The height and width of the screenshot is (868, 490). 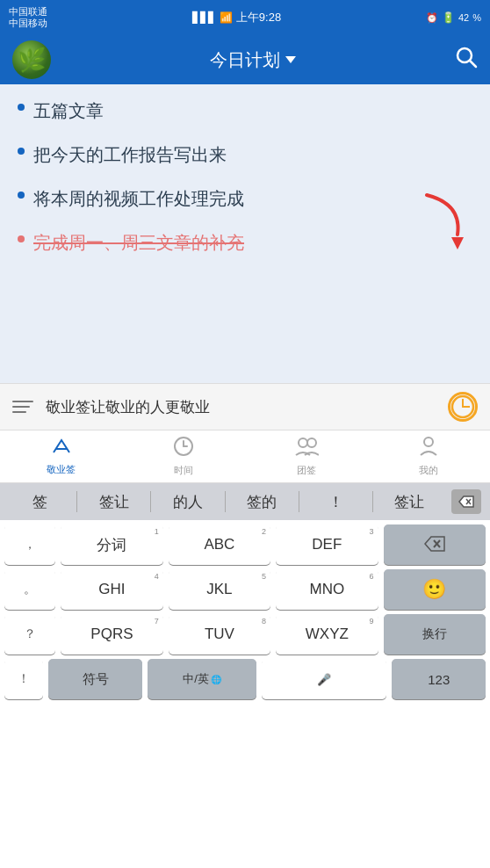 What do you see at coordinates (439, 679) in the screenshot?
I see `key-123: 123` at bounding box center [439, 679].